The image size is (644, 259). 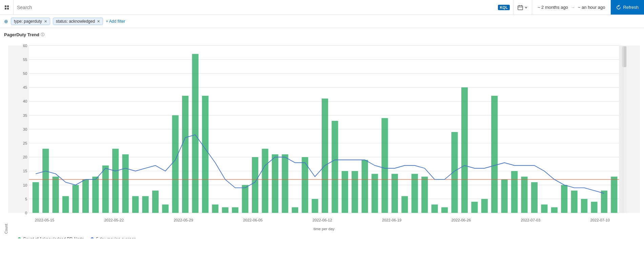 What do you see at coordinates (26, 199) in the screenshot?
I see `svg-text: 5` at bounding box center [26, 199].